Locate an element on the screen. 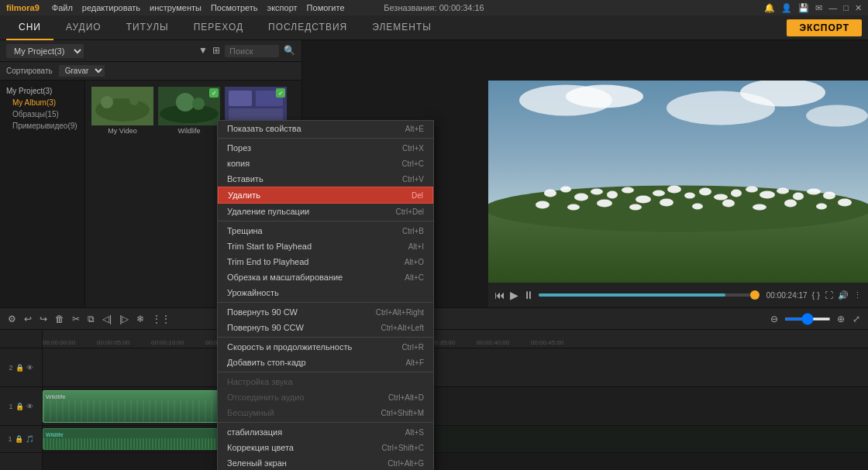  close-icon: ✕ is located at coordinates (859, 8).